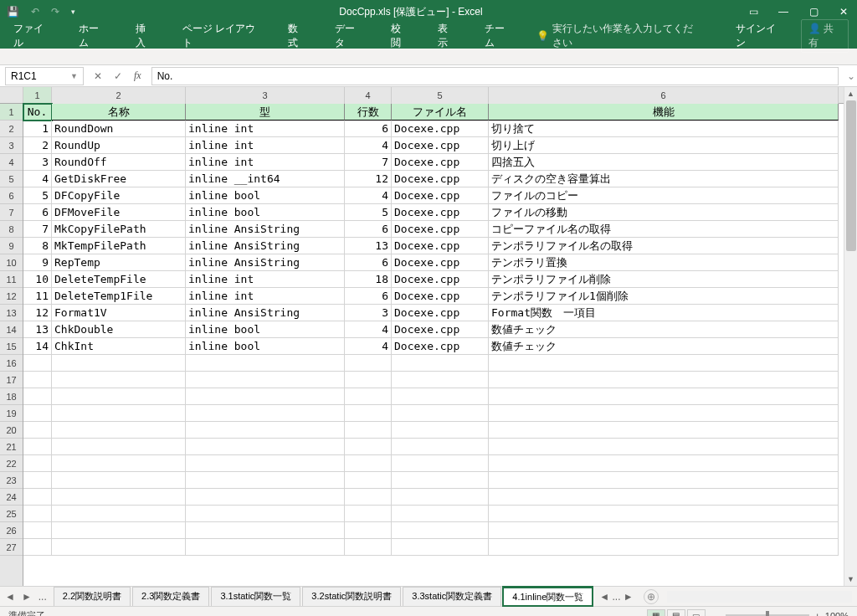 The width and height of the screenshot is (857, 616). What do you see at coordinates (265, 296) in the screenshot?
I see `cell: inline int` at bounding box center [265, 296].